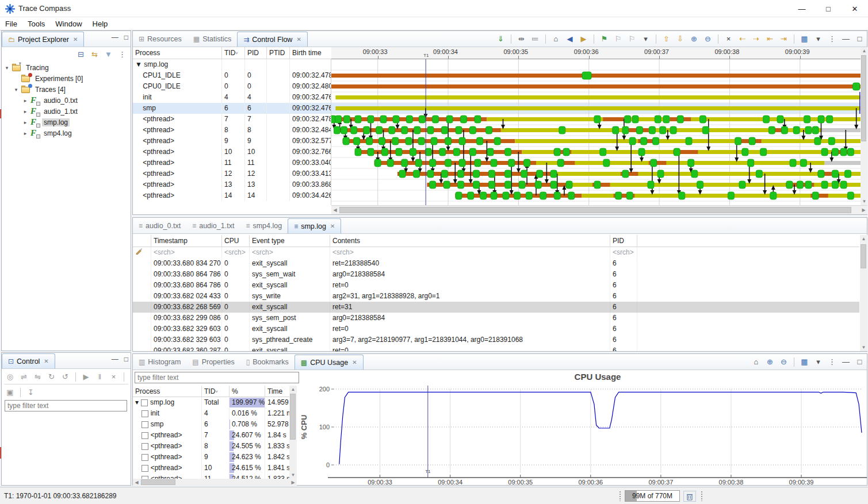 The height and width of the screenshot is (504, 868). I want to click on filter-icon: ▼, so click(108, 54).